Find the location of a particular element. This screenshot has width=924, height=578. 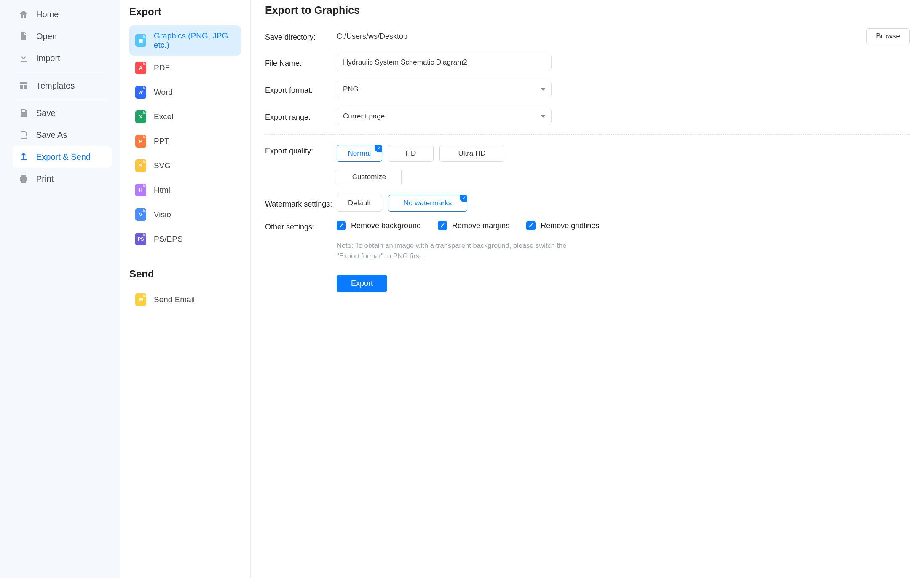

sidebar-label: Export & Send is located at coordinates (63, 157).